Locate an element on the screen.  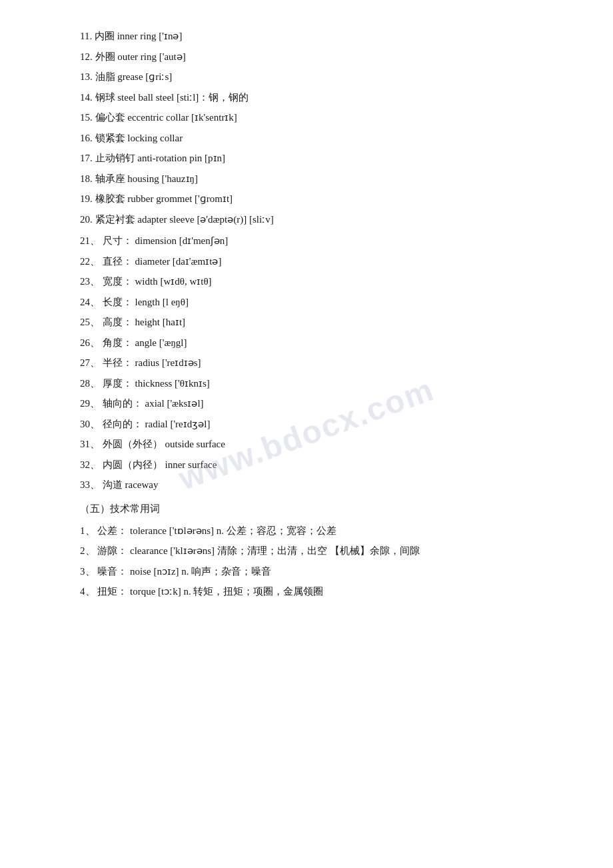
item-phonetic: ['ɪnə] is located at coordinates (171, 36).